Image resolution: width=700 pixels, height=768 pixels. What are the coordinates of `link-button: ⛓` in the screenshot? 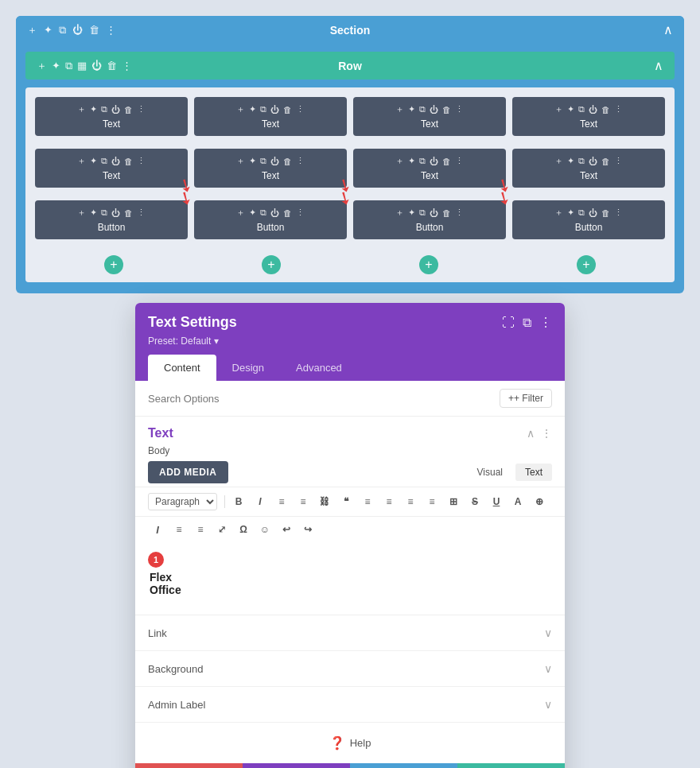 It's located at (325, 502).